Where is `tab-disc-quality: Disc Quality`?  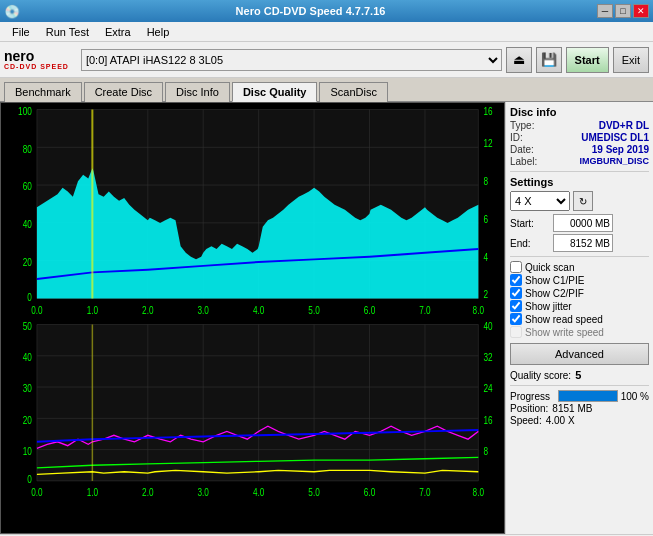
tab-disc-quality: Disc Quality is located at coordinates (275, 92).